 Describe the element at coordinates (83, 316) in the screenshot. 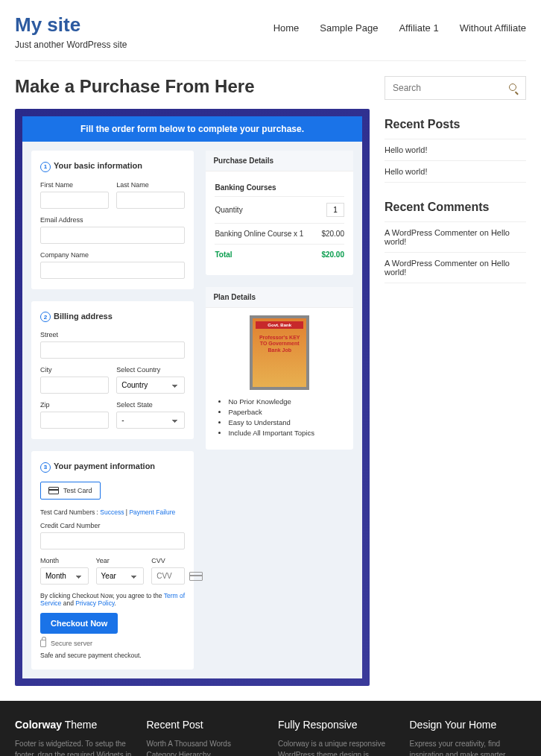

I see `billing-title: Billing address` at that location.